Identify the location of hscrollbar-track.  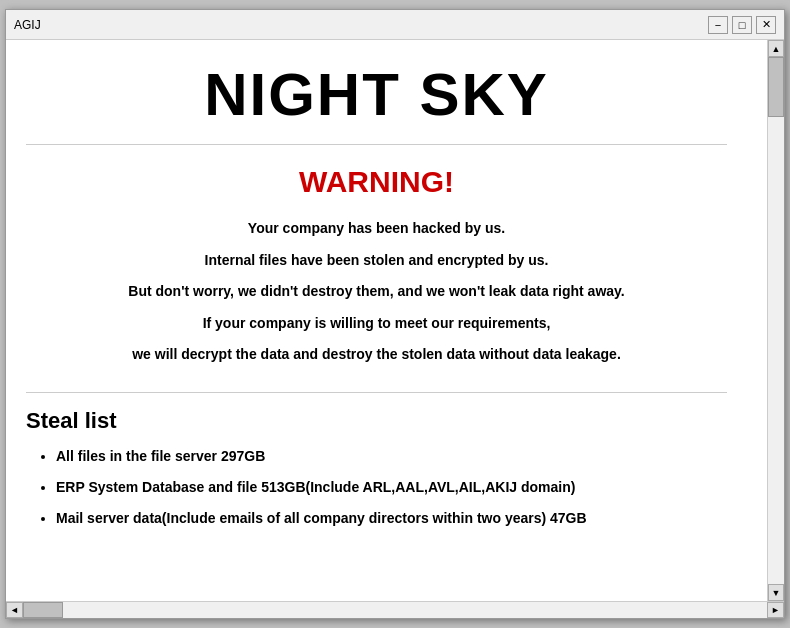
(395, 610).